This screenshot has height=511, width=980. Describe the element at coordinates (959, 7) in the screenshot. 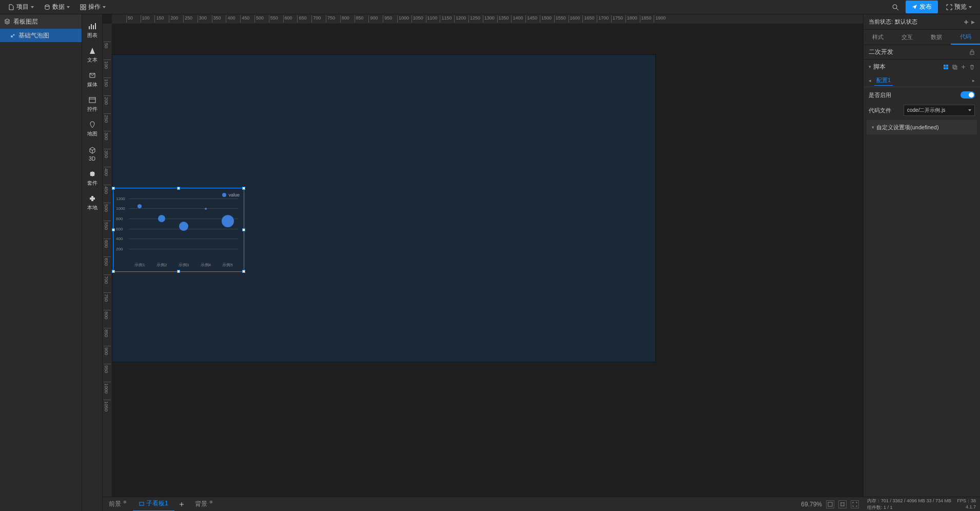

I see `preview-button: 预览` at that location.